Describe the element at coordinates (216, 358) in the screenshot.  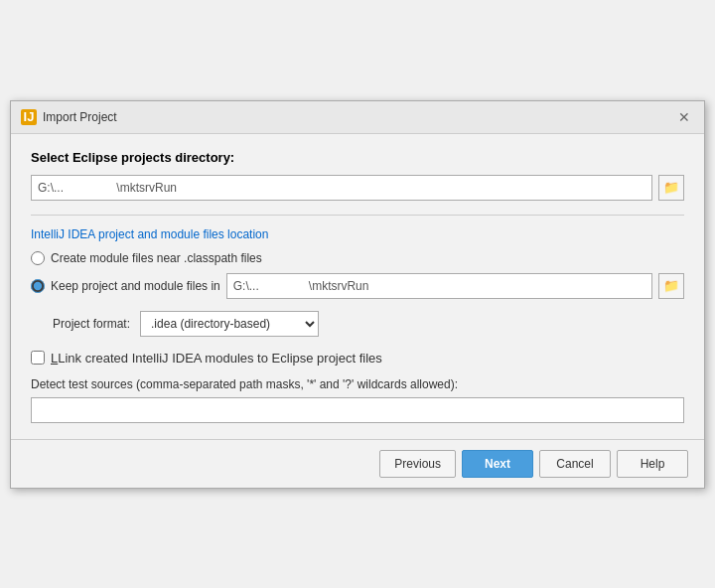
I see `link-checkbox-label: LLink created IntelliJ IDEA modules to E…` at that location.